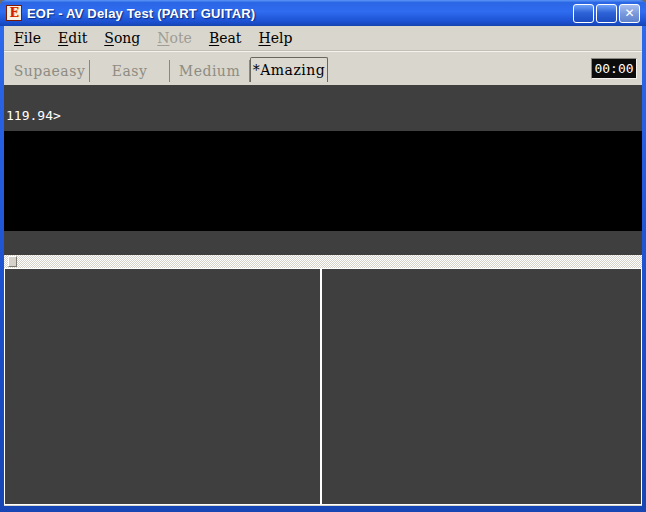  Describe the element at coordinates (630, 14) in the screenshot. I see `close-button: ✕` at that location.